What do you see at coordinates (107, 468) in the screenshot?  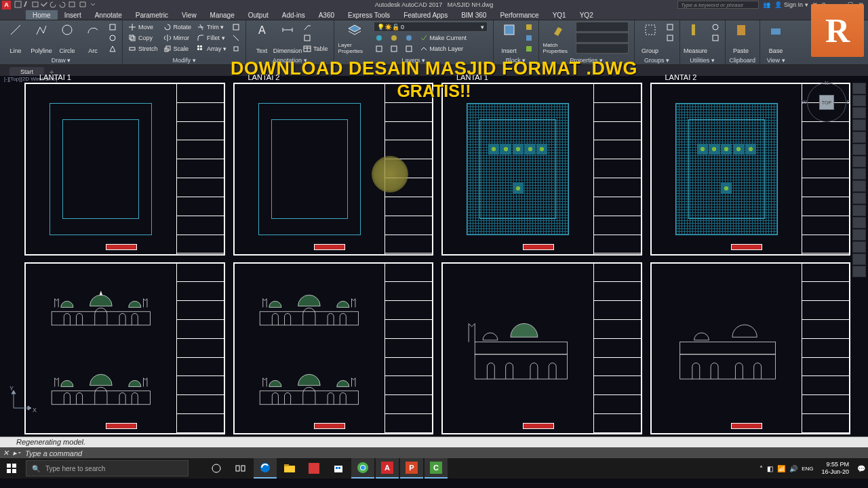 I see `taskbar-search: 🔍 Type here to search` at bounding box center [107, 468].